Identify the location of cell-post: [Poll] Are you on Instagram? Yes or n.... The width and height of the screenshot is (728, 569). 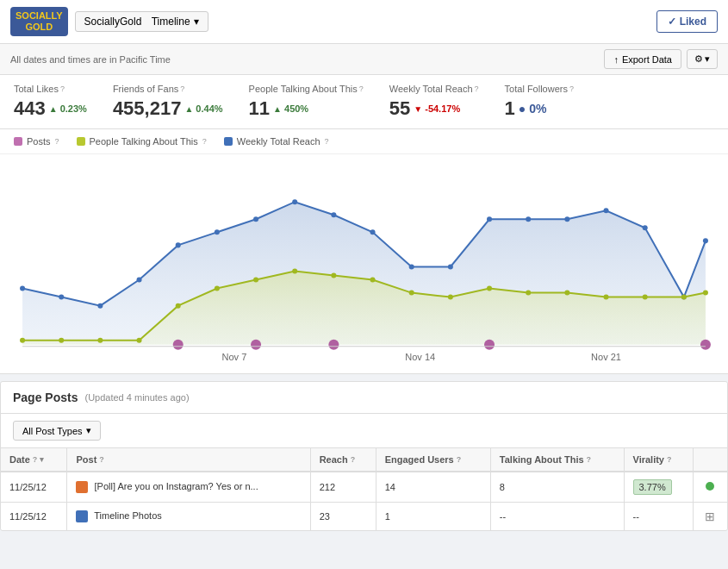
(189, 487).